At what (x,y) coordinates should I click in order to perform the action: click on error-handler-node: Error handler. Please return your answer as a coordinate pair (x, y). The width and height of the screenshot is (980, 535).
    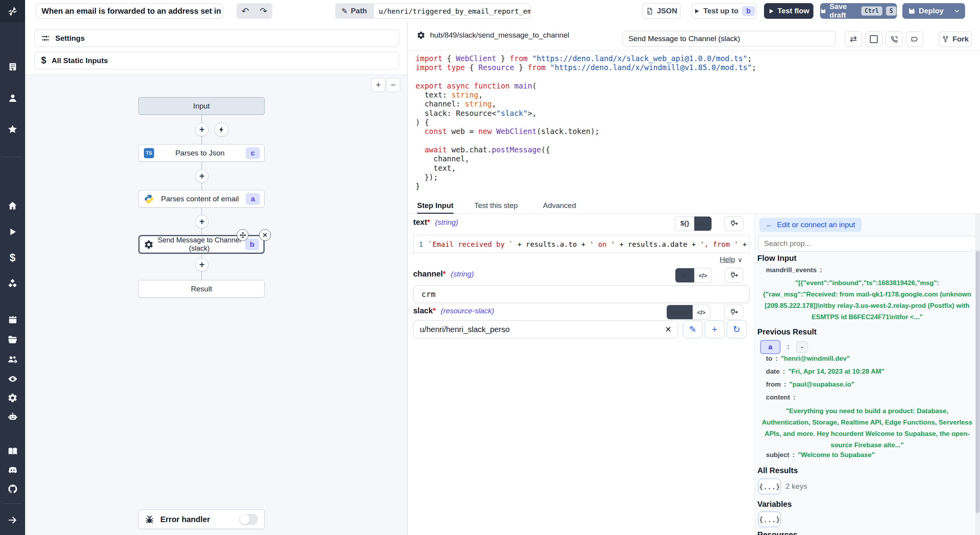
    Looking at the image, I should click on (201, 519).